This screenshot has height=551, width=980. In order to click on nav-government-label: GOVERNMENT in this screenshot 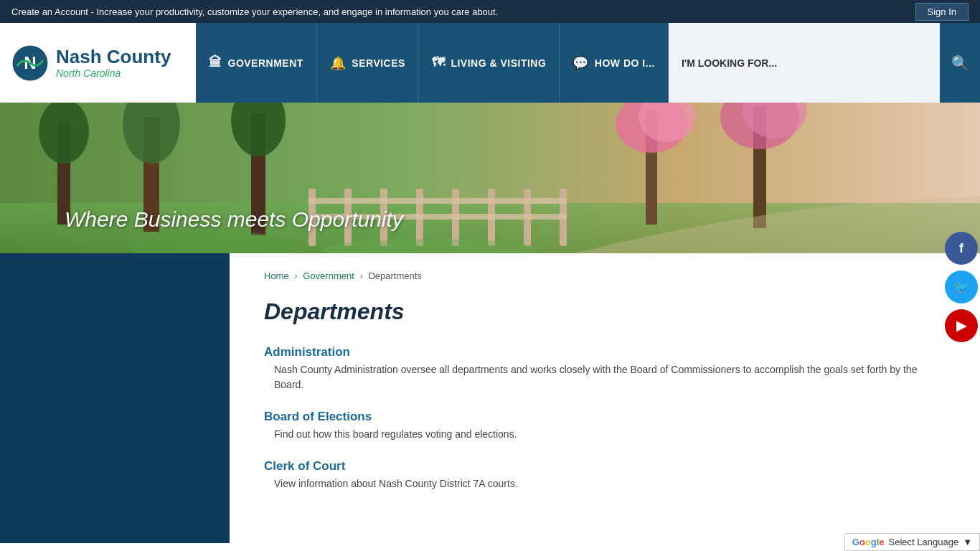, I will do `click(265, 63)`.